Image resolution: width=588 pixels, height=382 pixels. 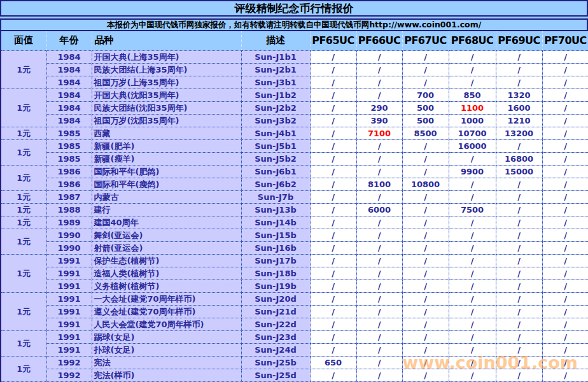 I want to click on table-row: 1元1991一大会址(建党70周年样币)Sun-J20d//////, so click(x=294, y=299).